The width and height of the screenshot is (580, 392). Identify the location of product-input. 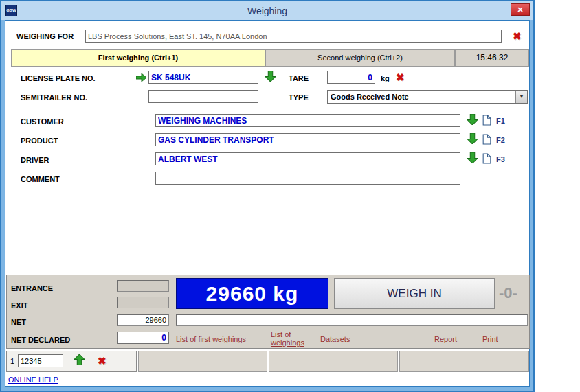
(308, 140).